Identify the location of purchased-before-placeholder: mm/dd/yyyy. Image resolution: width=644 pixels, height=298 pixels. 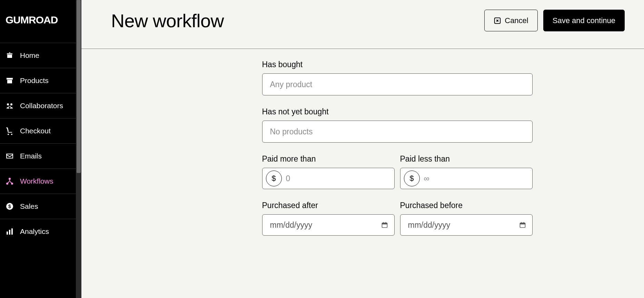
(429, 225).